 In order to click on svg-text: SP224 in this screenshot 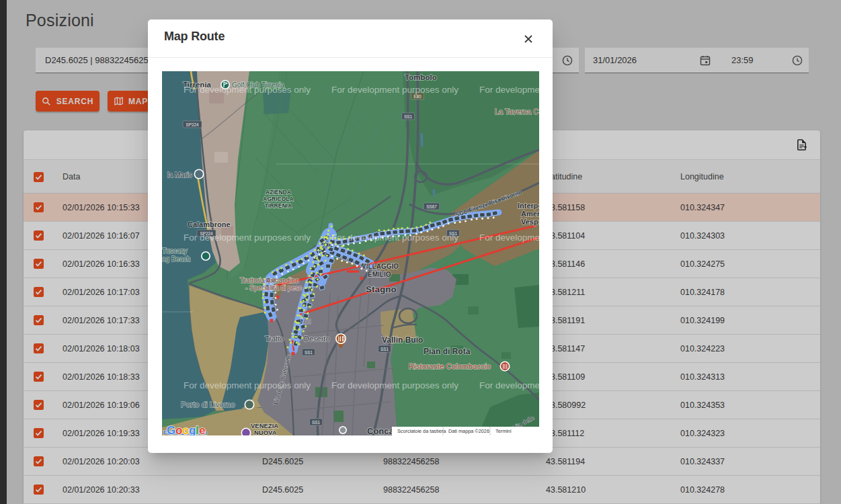, I will do `click(192, 125)`.